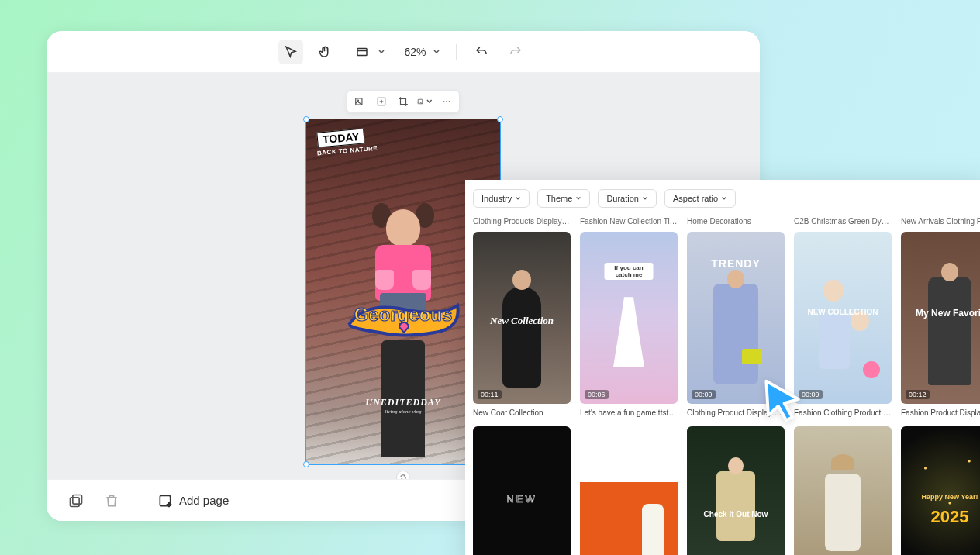  I want to click on filter-industry: Industry, so click(501, 198).